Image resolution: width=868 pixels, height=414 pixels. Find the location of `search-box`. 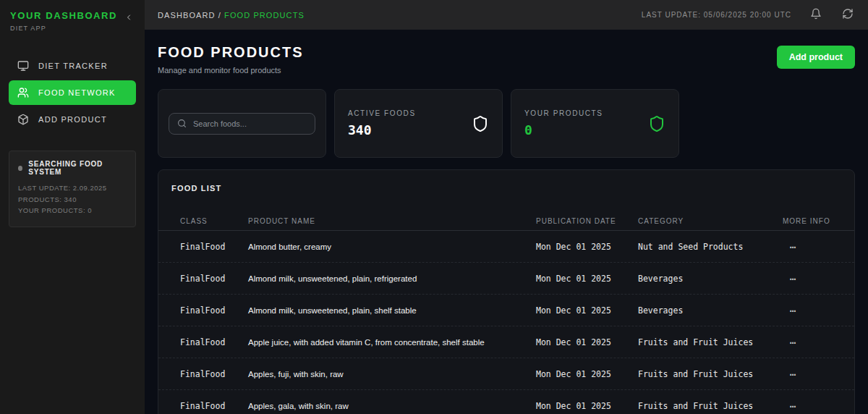

search-box is located at coordinates (242, 124).